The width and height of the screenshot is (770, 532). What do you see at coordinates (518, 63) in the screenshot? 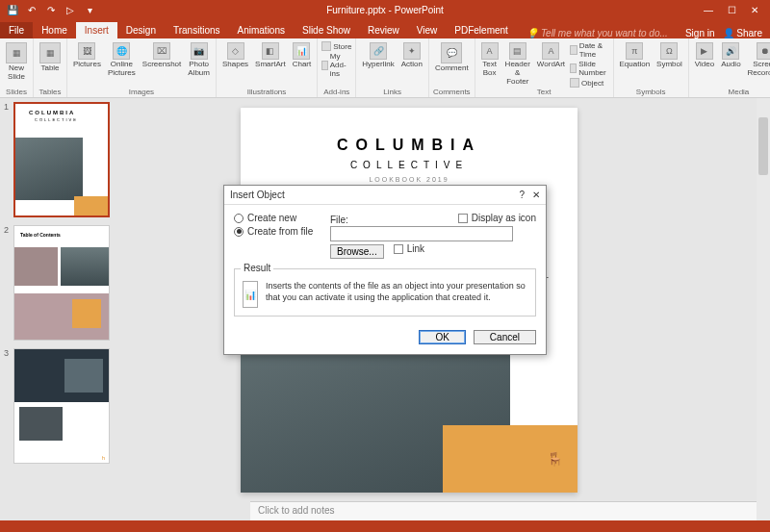
I see `header-footer-button: ▤Header & Footer` at bounding box center [518, 63].